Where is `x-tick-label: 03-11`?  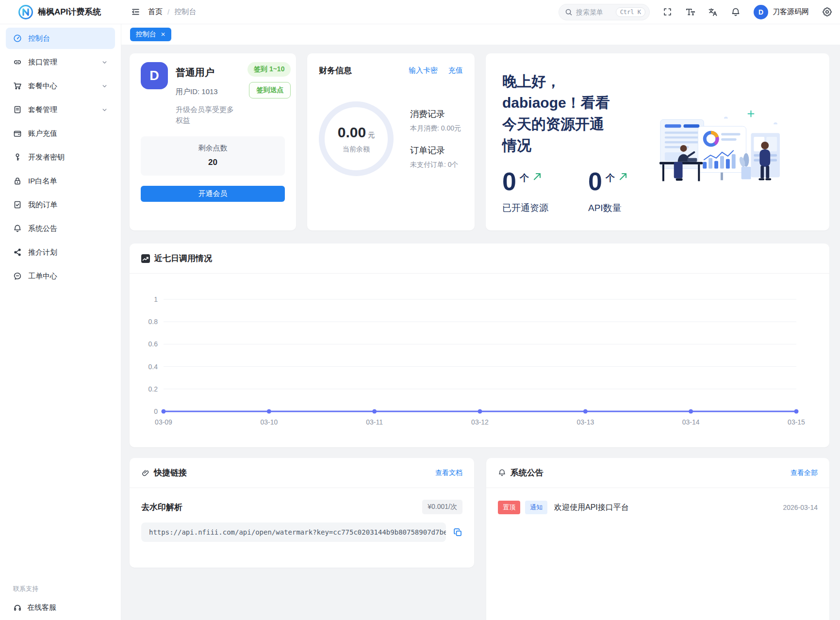
x-tick-label: 03-11 is located at coordinates (375, 422).